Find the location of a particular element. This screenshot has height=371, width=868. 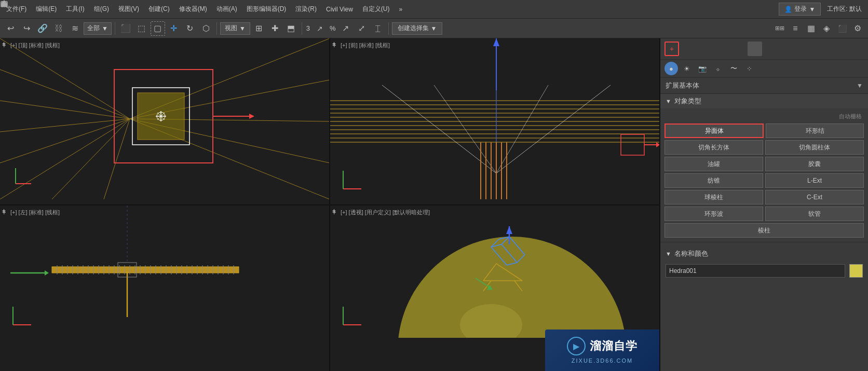

select-all-dropdown: 全部 ▼ is located at coordinates (98, 29).